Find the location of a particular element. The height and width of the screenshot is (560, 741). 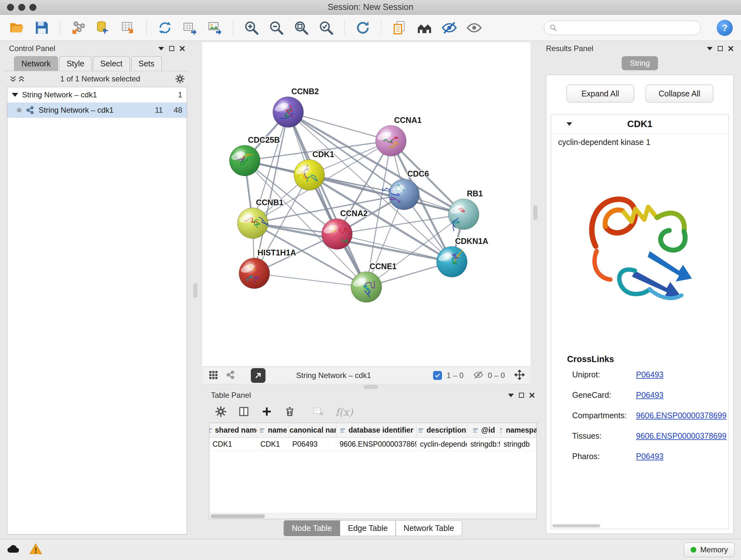

minimize-window-button is located at coordinates (21, 7).